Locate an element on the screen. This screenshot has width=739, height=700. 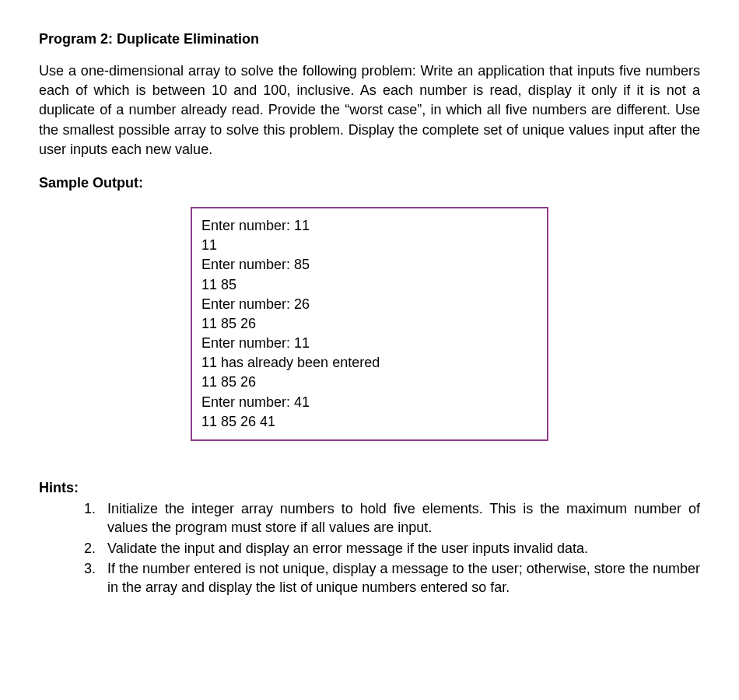
hints-list: Initialize the integer array numbers to … is located at coordinates (370, 548).